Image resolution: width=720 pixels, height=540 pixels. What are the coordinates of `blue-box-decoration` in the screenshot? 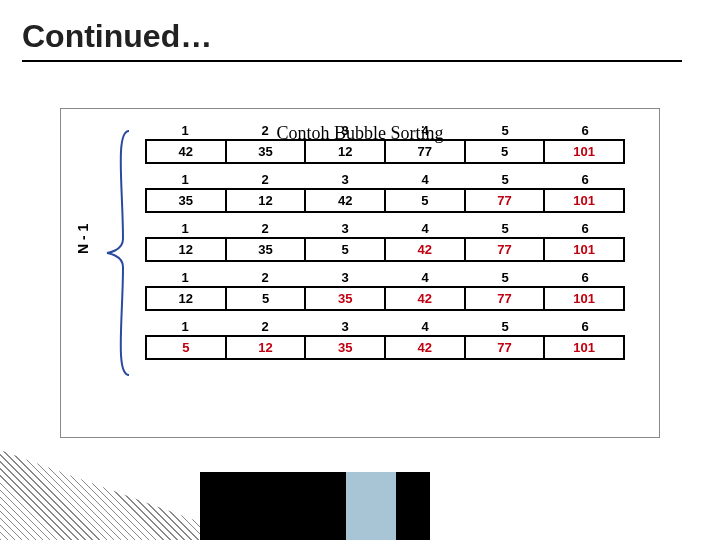 It's located at (371, 506).